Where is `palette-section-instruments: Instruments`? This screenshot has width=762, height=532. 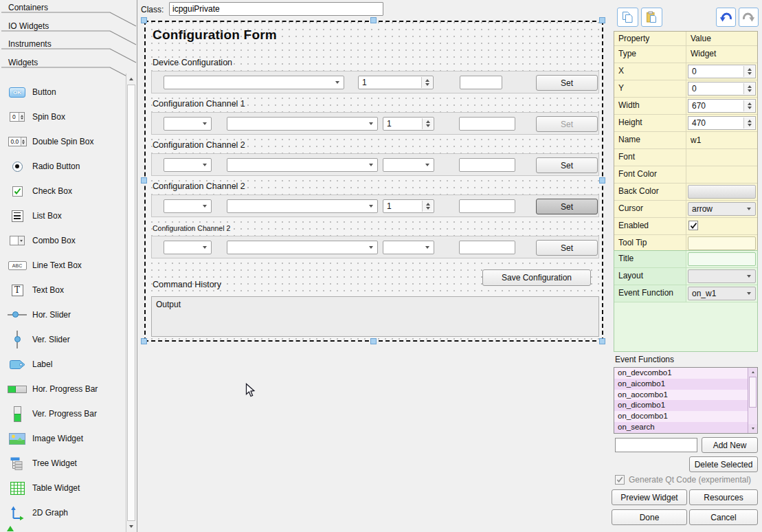 palette-section-instruments: Instruments is located at coordinates (30, 45).